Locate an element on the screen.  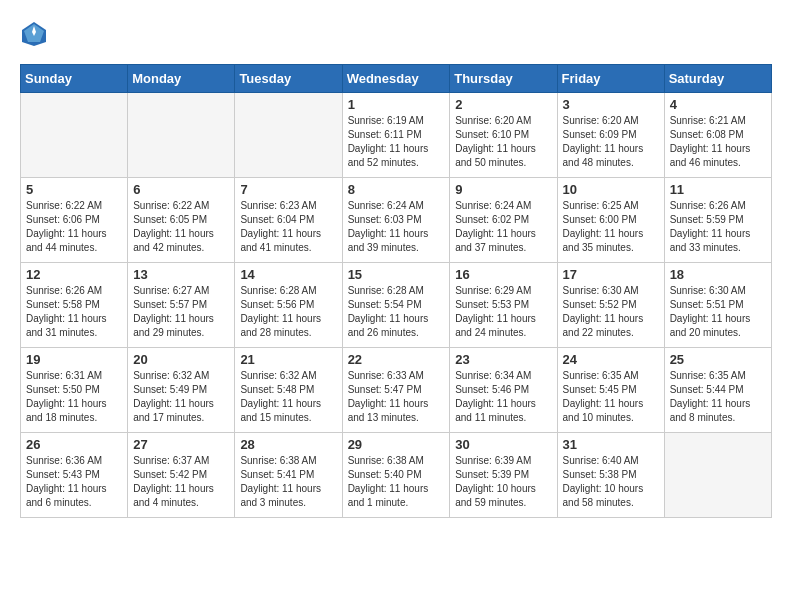
day-number: 4 is located at coordinates (718, 104).